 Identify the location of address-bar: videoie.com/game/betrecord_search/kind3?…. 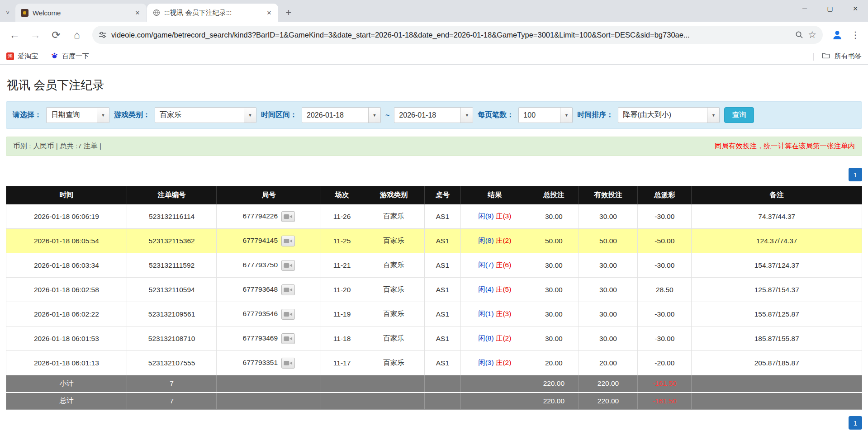
(458, 35).